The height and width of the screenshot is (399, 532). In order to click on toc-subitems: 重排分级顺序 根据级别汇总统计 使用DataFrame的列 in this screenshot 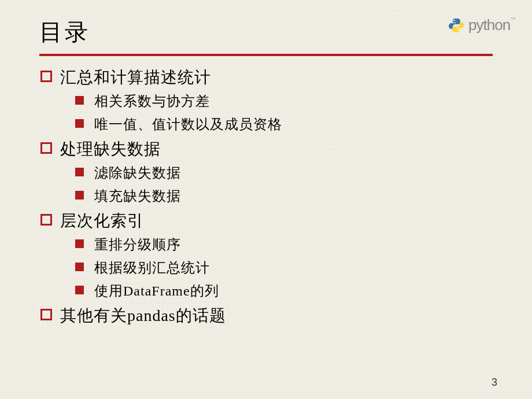, I will do `click(267, 268)`.